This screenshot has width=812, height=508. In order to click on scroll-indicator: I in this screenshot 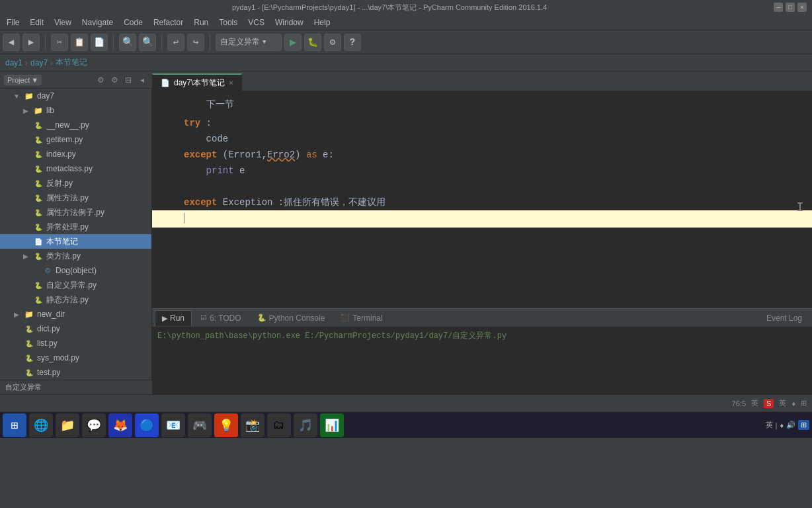, I will do `click(800, 208)`.